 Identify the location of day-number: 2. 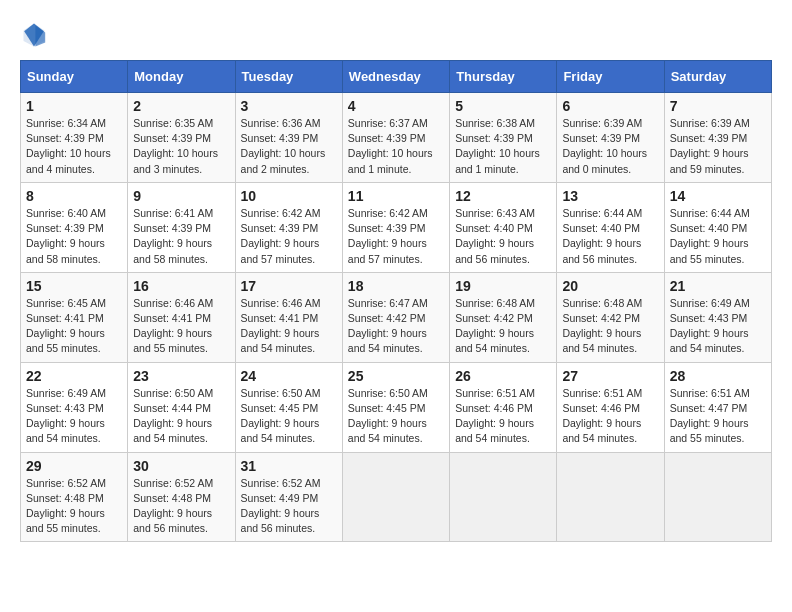
(181, 106).